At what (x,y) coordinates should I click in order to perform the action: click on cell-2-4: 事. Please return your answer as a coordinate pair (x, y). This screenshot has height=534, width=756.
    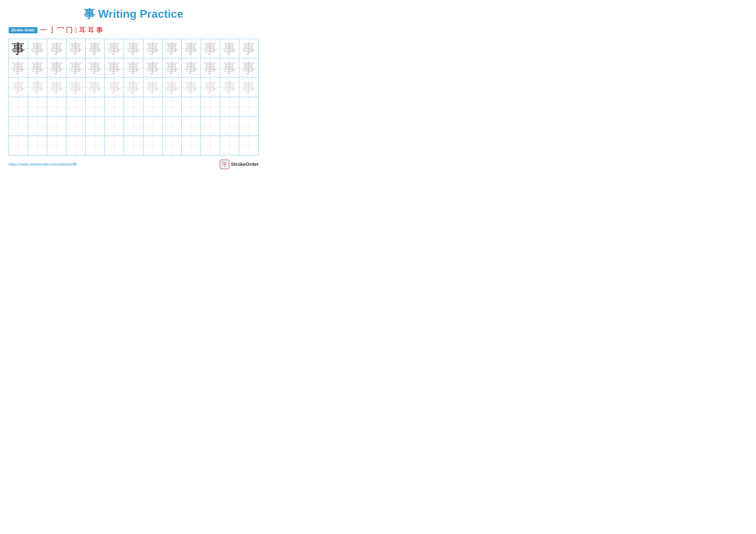
    Looking at the image, I should click on (76, 68).